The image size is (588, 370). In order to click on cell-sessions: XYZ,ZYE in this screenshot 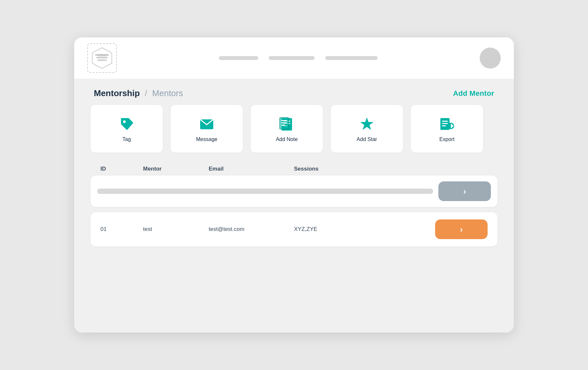, I will do `click(365, 229)`.